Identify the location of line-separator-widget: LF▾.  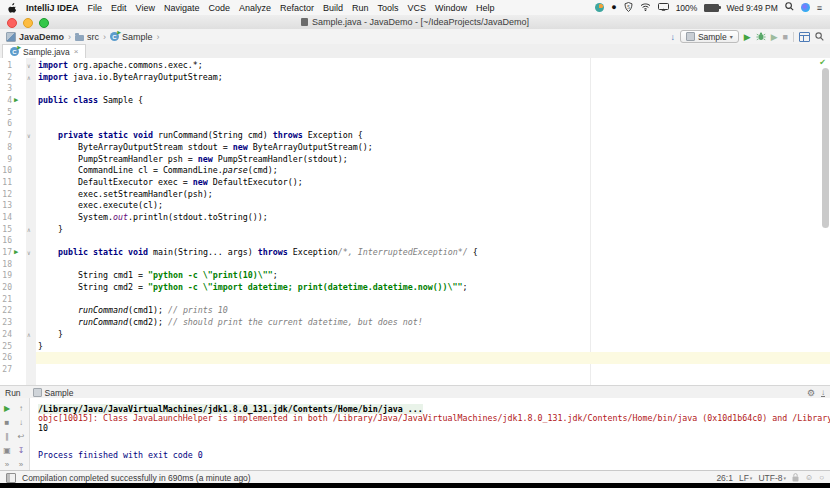
(746, 478).